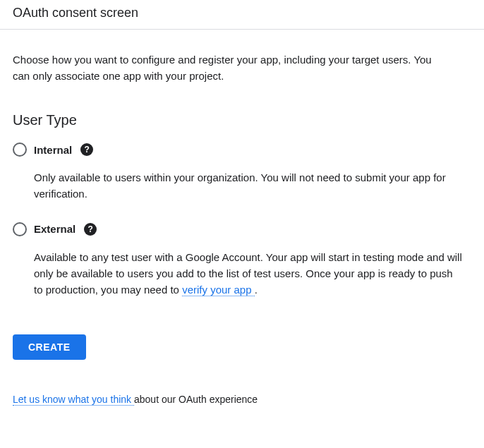 The width and height of the screenshot is (484, 448). I want to click on option-external-row: External ?, so click(242, 229).